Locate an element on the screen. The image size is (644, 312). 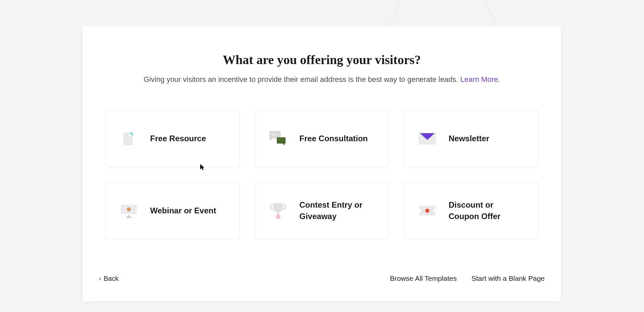
chevron-left-icon: ‹ is located at coordinates (100, 278).